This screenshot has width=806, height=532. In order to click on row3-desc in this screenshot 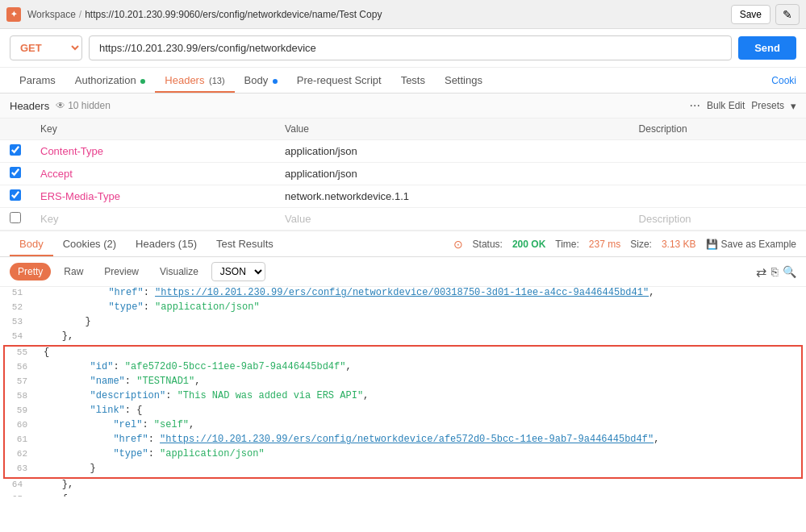, I will do `click(718, 197)`.